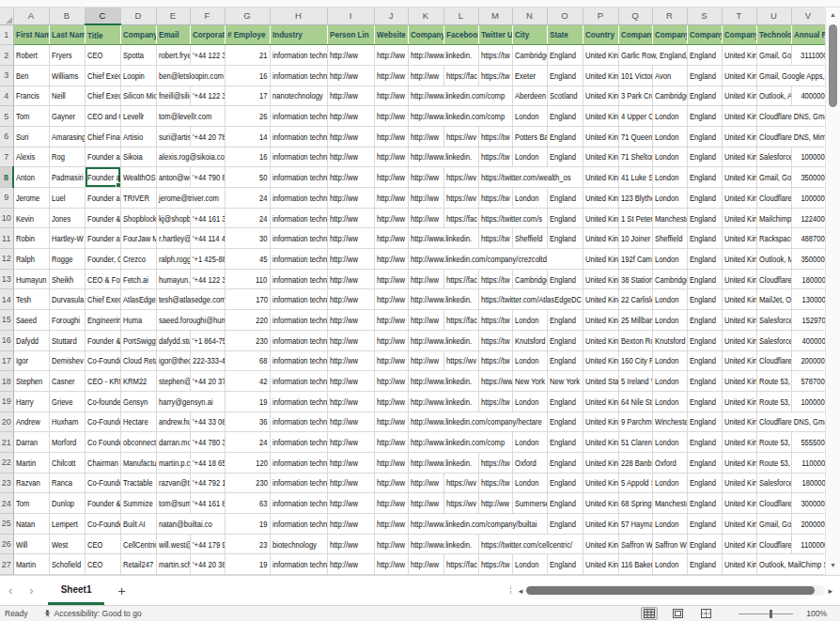  Describe the element at coordinates (774, 462) in the screenshot. I see `cell-U22: Route 53, 1` at that location.